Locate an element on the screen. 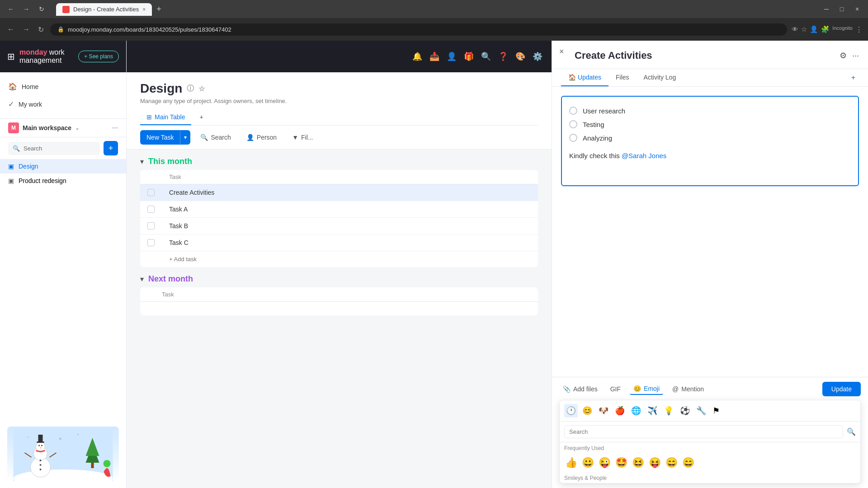 Image resolution: width=868 pixels, height=488 pixels. emoji-cat-smileys: 😊 is located at coordinates (587, 411).